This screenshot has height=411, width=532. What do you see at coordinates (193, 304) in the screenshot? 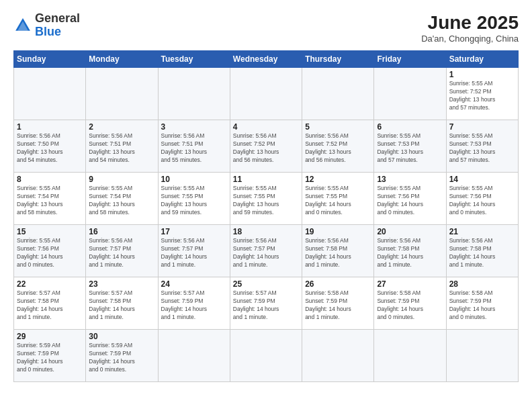
I see `table-cell: 24Sunrise: 5:57 AM Sunset: 7:59 PM Dayli…` at bounding box center [193, 304].